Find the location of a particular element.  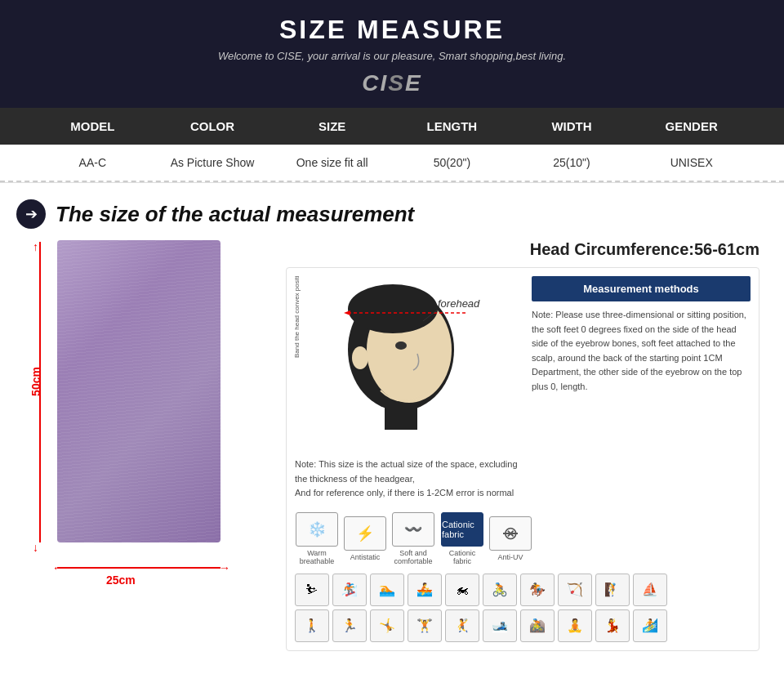

h-measurement-line is located at coordinates (139, 568).